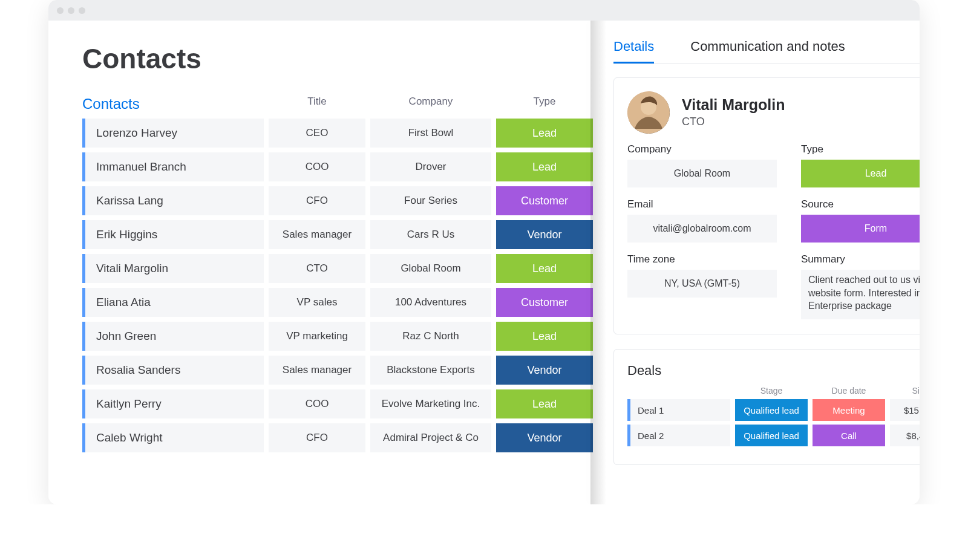 This screenshot has width=968, height=560. Describe the element at coordinates (173, 269) in the screenshot. I see `cell-name: Vitali Margolin` at that location.